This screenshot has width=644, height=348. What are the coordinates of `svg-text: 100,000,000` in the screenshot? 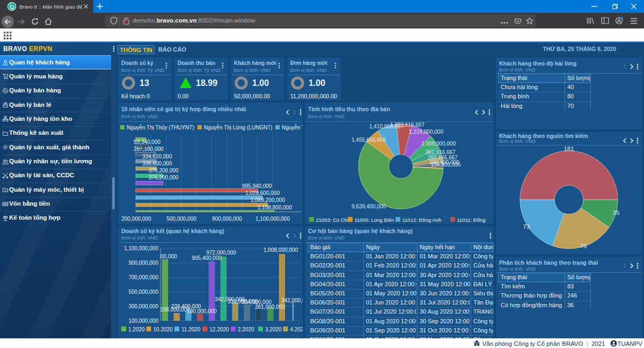 It's located at (143, 321).